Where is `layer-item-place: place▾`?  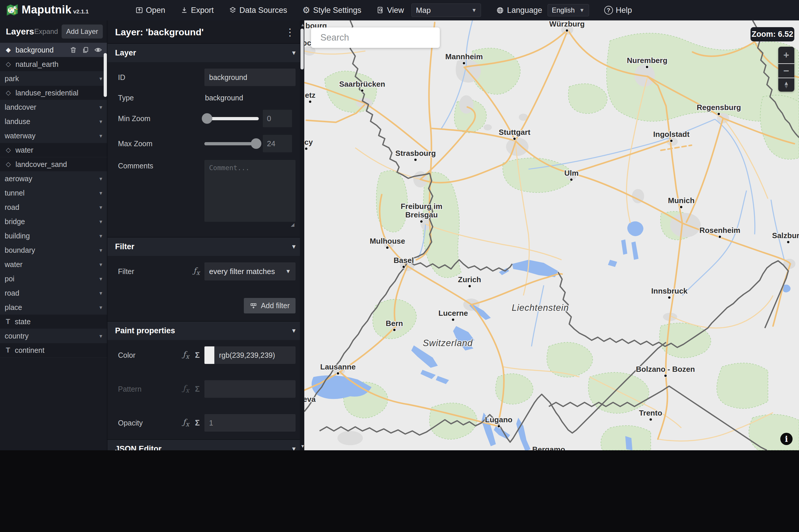 layer-item-place: place▾ is located at coordinates (54, 307).